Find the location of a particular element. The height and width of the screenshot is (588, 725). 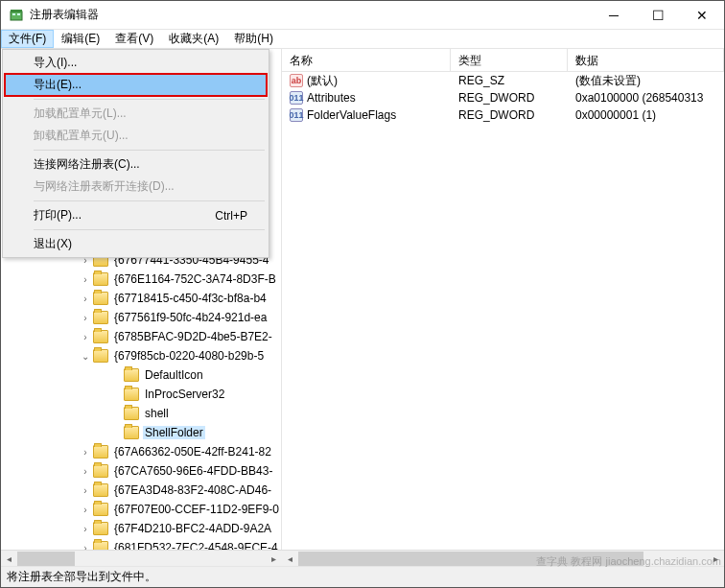

tree-item: InProcServer32 is located at coordinates (141, 394).